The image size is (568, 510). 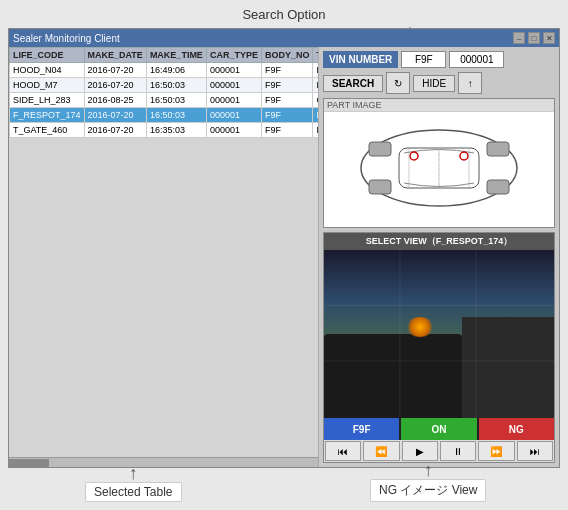 What do you see at coordinates (115, 86) in the screenshot?
I see `cell-1-1: 2016-07-20` at bounding box center [115, 86].